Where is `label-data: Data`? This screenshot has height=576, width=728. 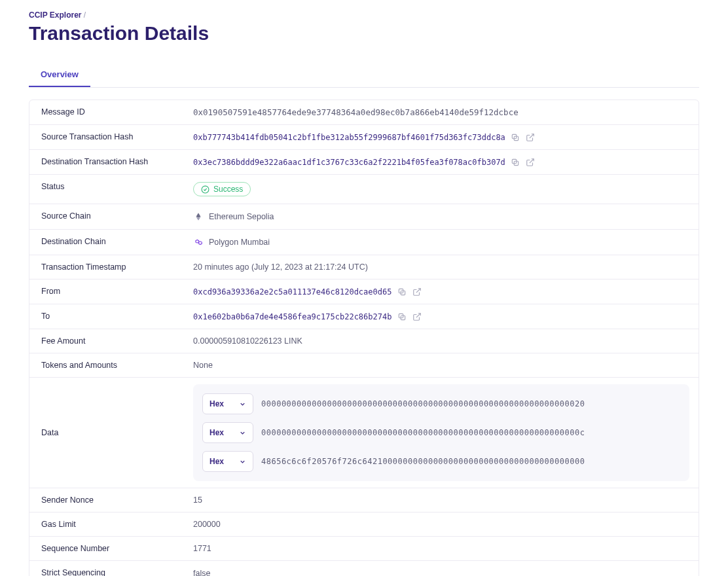
label-data: Data is located at coordinates (111, 433).